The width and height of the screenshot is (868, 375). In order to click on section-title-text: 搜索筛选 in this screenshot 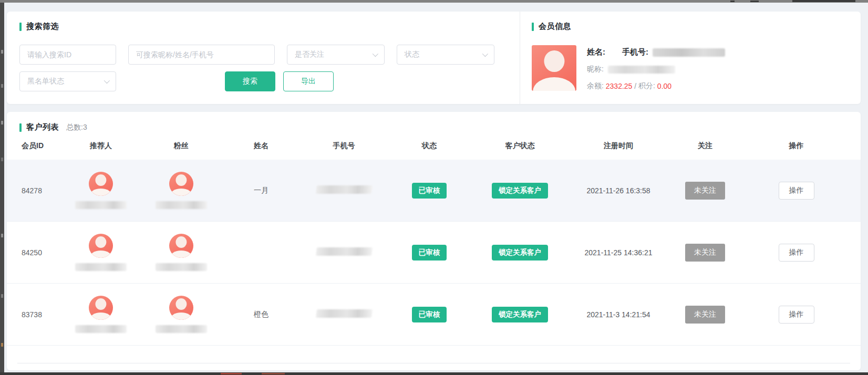, I will do `click(43, 26)`.